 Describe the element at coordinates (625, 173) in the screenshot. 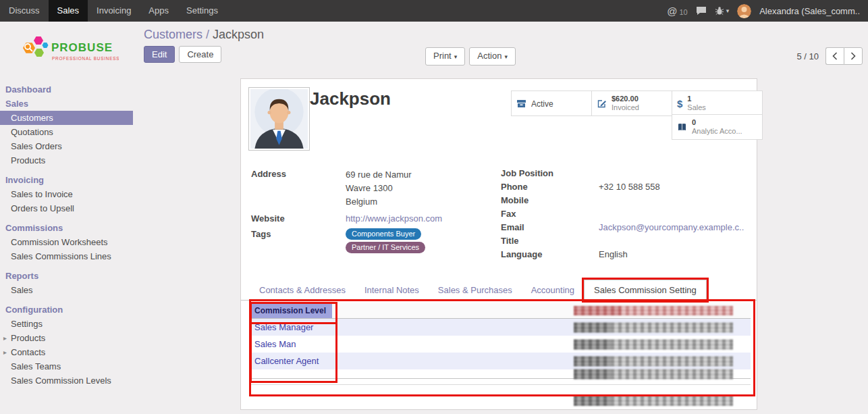

I see `job-position-field: Job Position` at that location.